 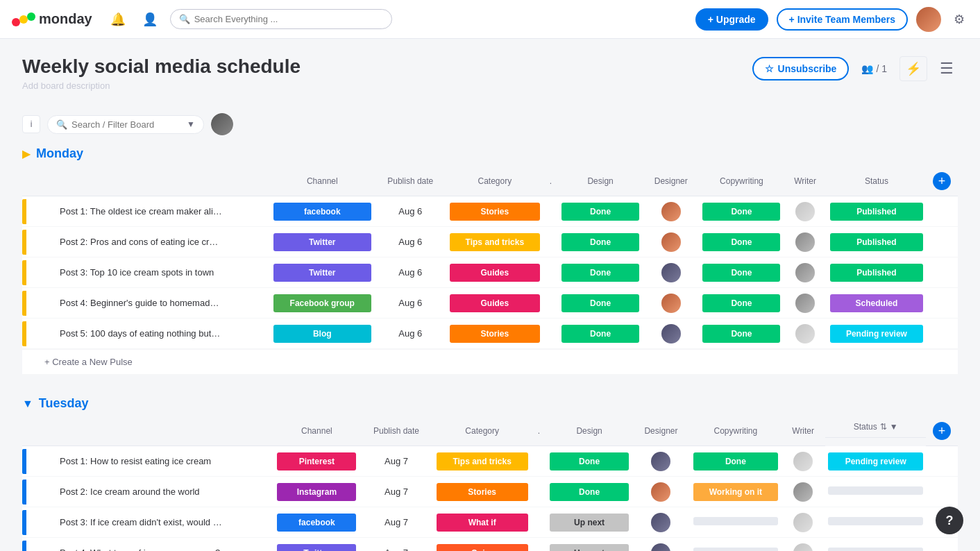 What do you see at coordinates (141, 461) in the screenshot?
I see `row-title: Post 1: How to resist eating ice cream` at bounding box center [141, 461].